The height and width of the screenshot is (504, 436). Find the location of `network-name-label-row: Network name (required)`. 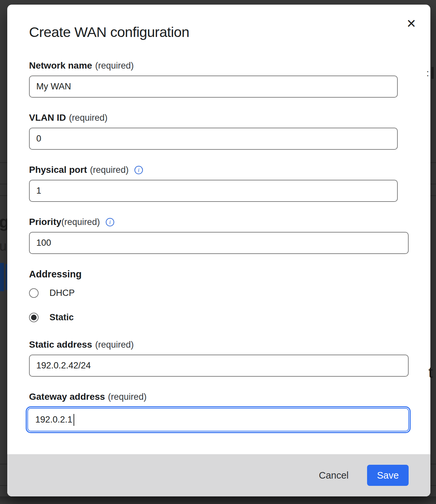

network-name-label-row: Network name (required) is located at coordinates (222, 66).